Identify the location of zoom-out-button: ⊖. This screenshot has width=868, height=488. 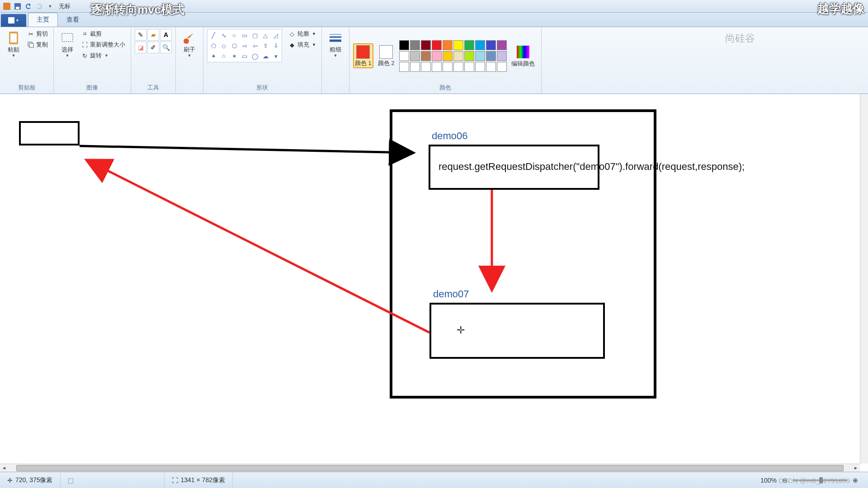
(785, 480).